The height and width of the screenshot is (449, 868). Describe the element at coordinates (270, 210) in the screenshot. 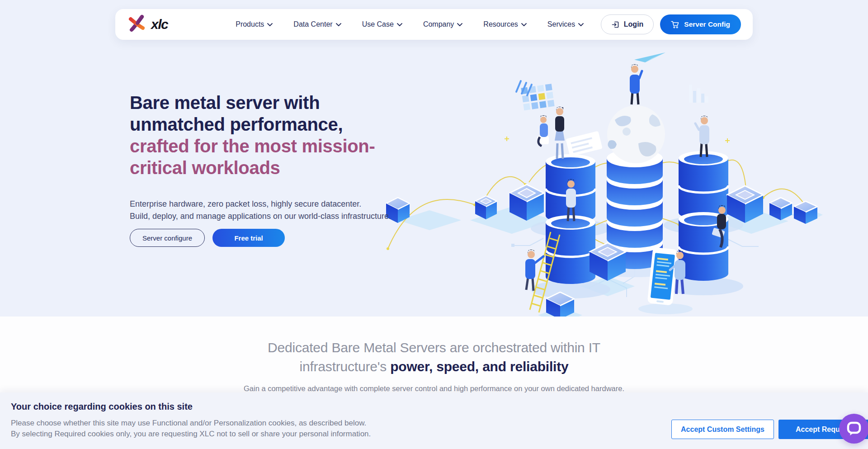

I see `hero-subtitle: Enterprise hardware, zero packet loss, h…` at that location.